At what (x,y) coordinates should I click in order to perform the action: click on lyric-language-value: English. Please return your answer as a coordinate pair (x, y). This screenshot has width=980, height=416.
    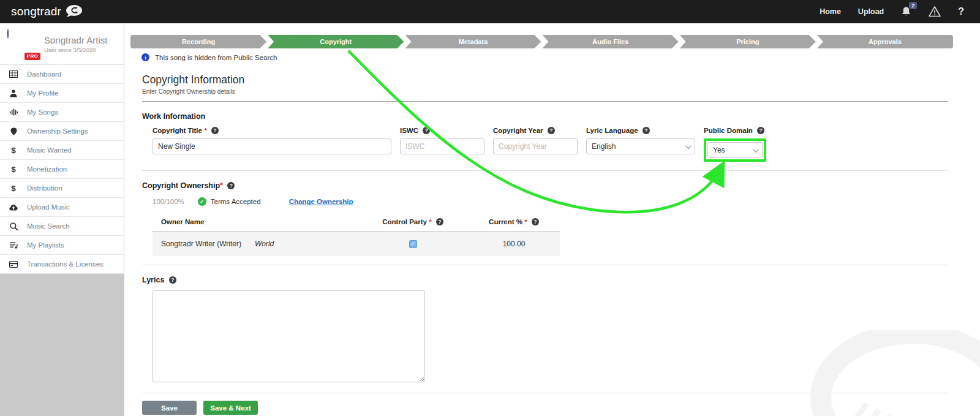
    Looking at the image, I should click on (604, 146).